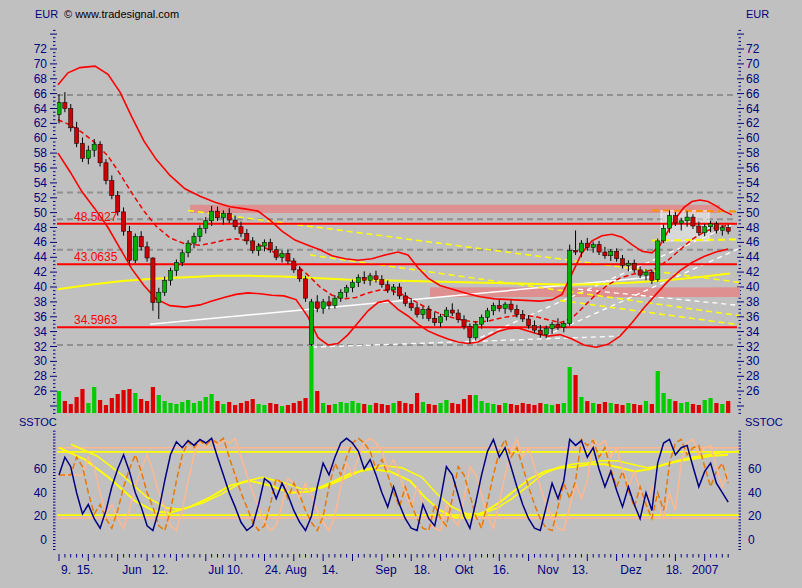  Describe the element at coordinates (41, 94) in the screenshot. I see `price-axis-label-left: 66` at that location.